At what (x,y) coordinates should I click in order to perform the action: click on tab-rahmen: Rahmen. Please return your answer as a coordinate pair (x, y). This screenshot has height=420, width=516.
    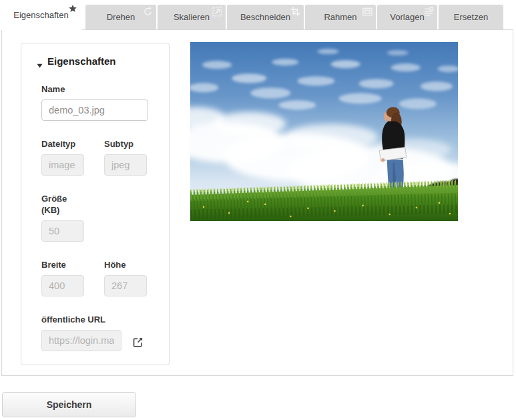
    Looking at the image, I should click on (340, 17).